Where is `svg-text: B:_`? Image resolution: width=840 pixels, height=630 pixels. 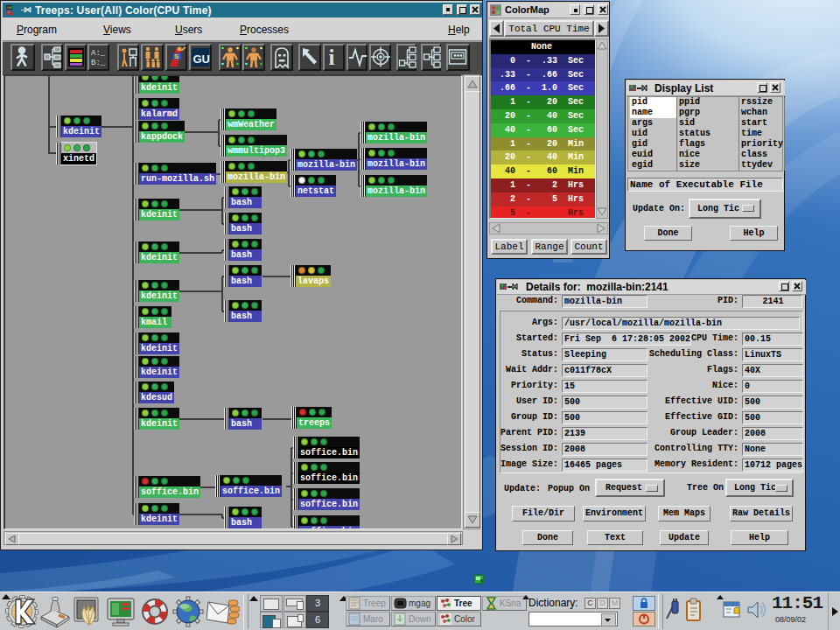 svg-text: B:_ is located at coordinates (98, 63).